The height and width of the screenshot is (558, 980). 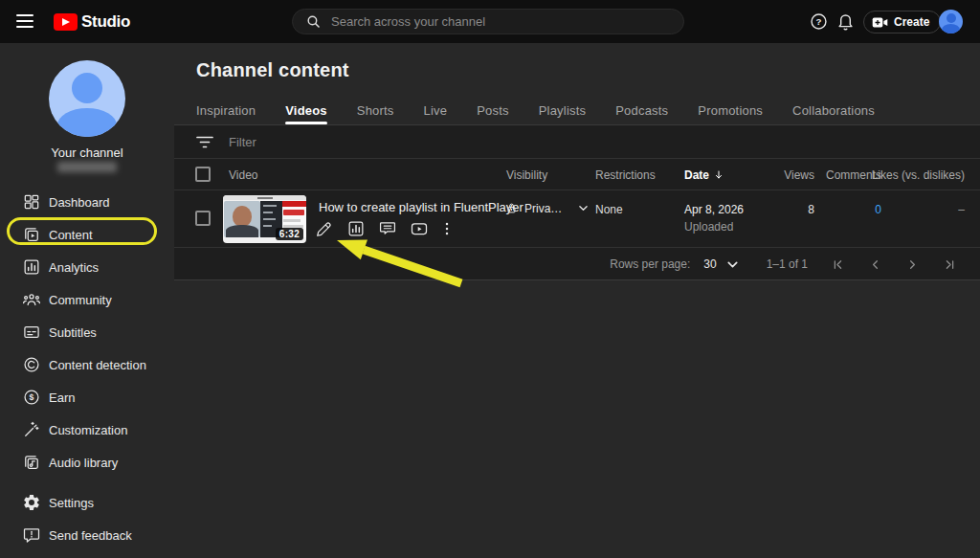 What do you see at coordinates (32, 462) in the screenshot?
I see `audio-library-icon` at bounding box center [32, 462].